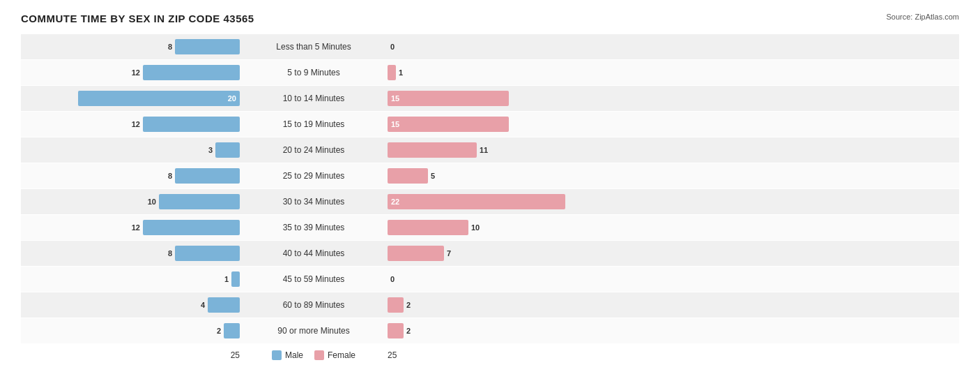 This screenshot has width=980, height=365. Describe the element at coordinates (490, 331) in the screenshot. I see `chart-row: 290 or more Minutes2` at that location.